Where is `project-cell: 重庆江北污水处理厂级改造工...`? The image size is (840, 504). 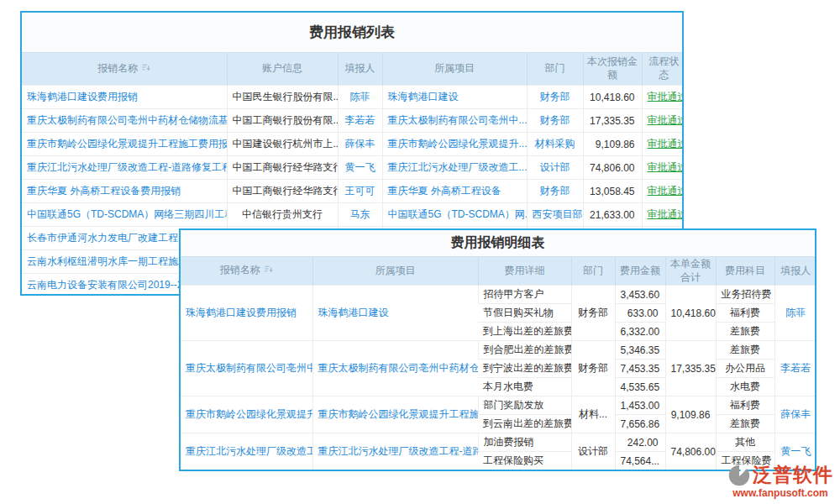 project-cell: 重庆江北污水处理厂级改造工... is located at coordinates (454, 168).